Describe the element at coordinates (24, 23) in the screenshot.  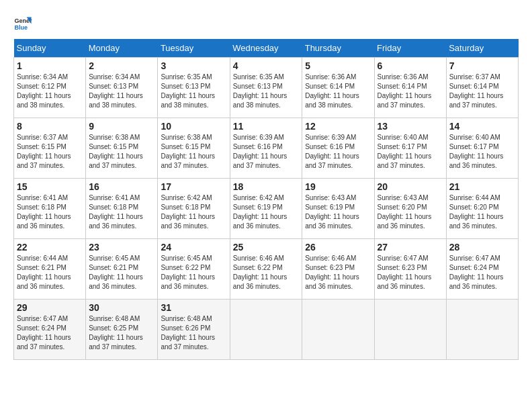
I see `logo: General Blue` at that location.